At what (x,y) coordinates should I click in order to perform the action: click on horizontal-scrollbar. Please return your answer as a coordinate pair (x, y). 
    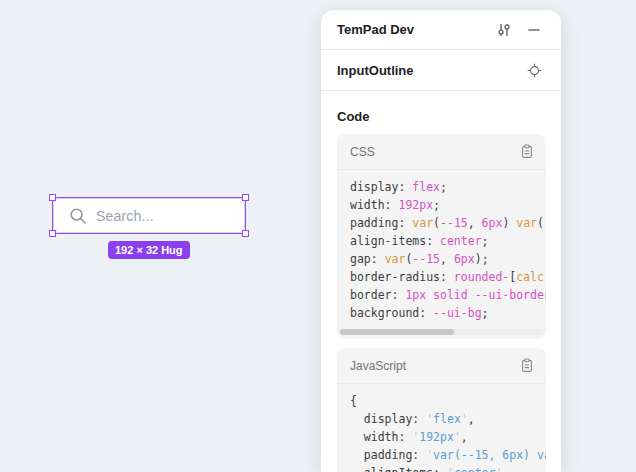
    Looking at the image, I should click on (442, 332).